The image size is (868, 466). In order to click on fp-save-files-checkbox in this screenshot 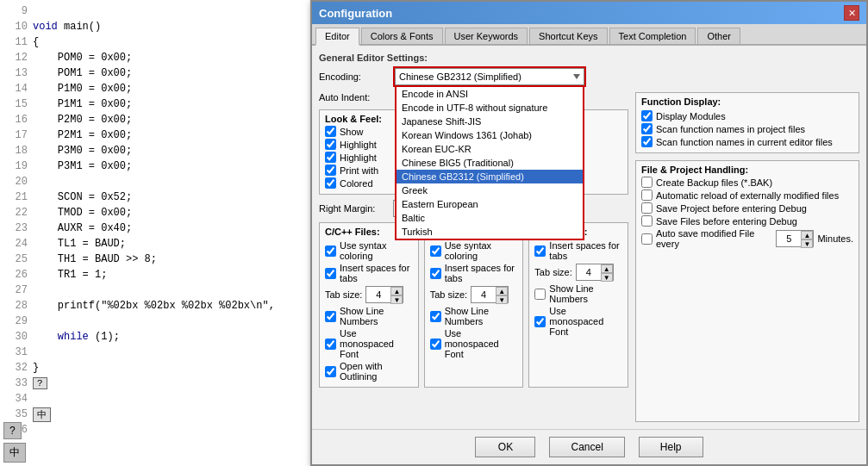, I will do `click(646, 221)`.